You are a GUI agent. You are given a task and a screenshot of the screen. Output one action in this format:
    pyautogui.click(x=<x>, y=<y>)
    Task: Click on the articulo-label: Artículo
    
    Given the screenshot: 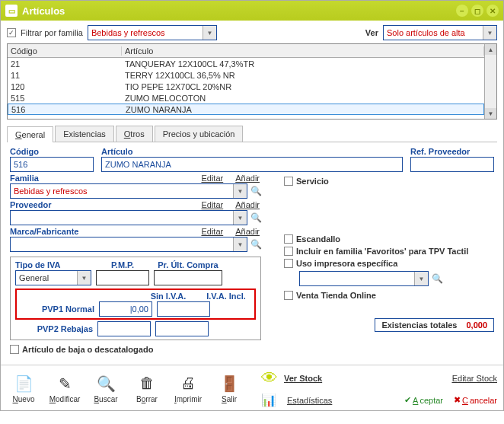 What is the action you would take?
    pyautogui.click(x=252, y=151)
    